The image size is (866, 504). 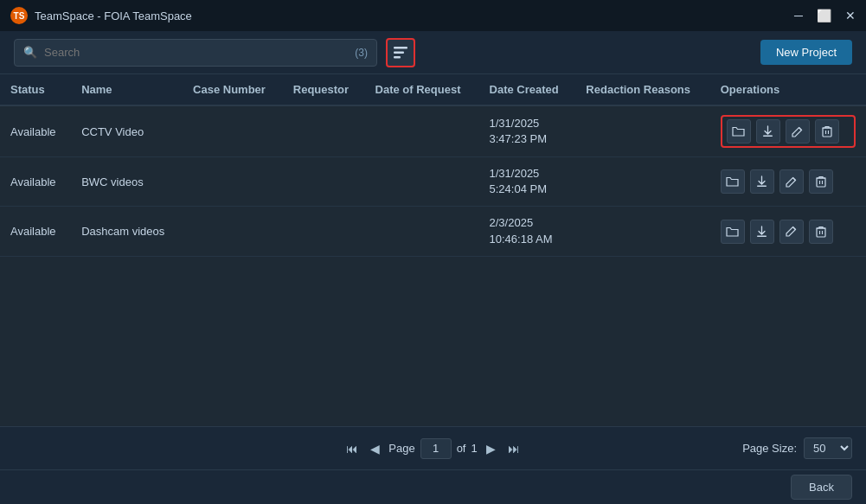 What do you see at coordinates (433, 182) in the screenshot?
I see `table-row: AvailableBWC videos1/31/2025 5:24:04 PM` at bounding box center [433, 182].